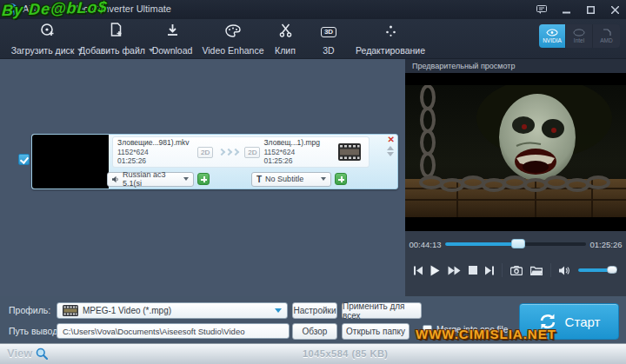 The height and width of the screenshot is (364, 626). What do you see at coordinates (70, 162) in the screenshot?
I see `video-thumbnail` at bounding box center [70, 162].